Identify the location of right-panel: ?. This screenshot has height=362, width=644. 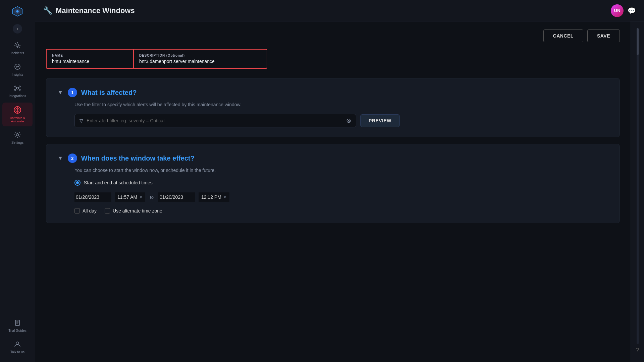
(637, 192).